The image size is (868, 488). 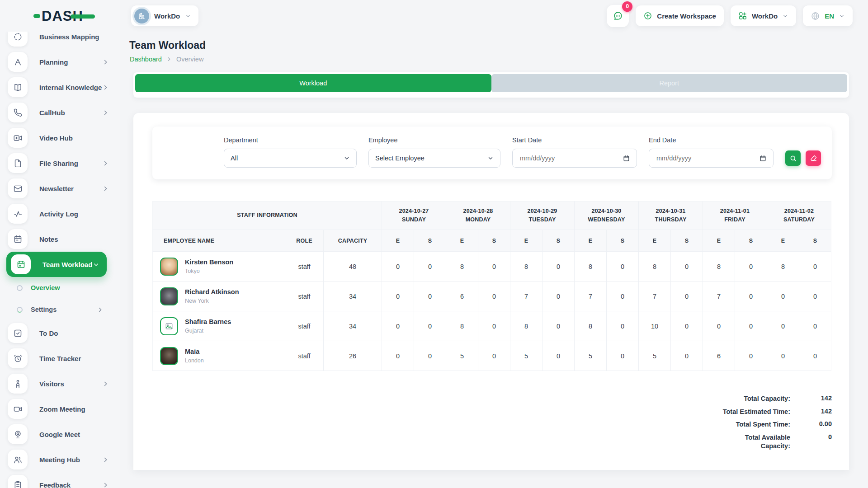 I want to click on reset-filter-button, so click(x=813, y=158).